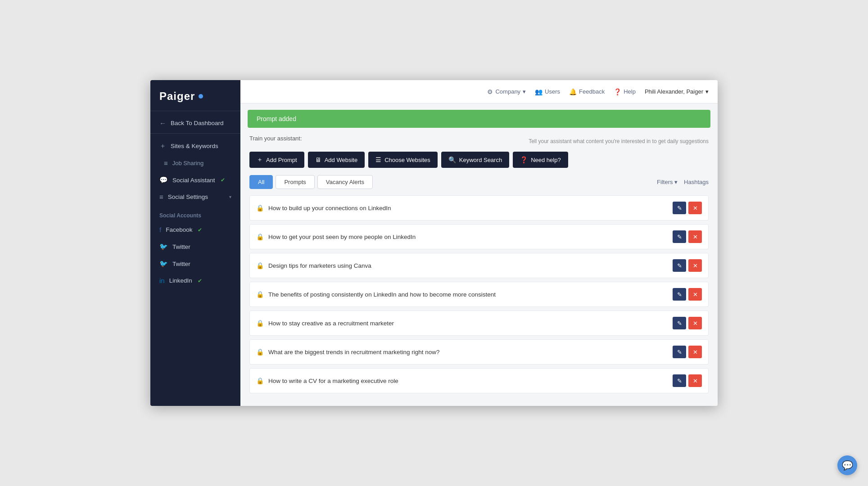  Describe the element at coordinates (475, 160) in the screenshot. I see `keyword-search-button: 🔍 Keyword Search` at that location.